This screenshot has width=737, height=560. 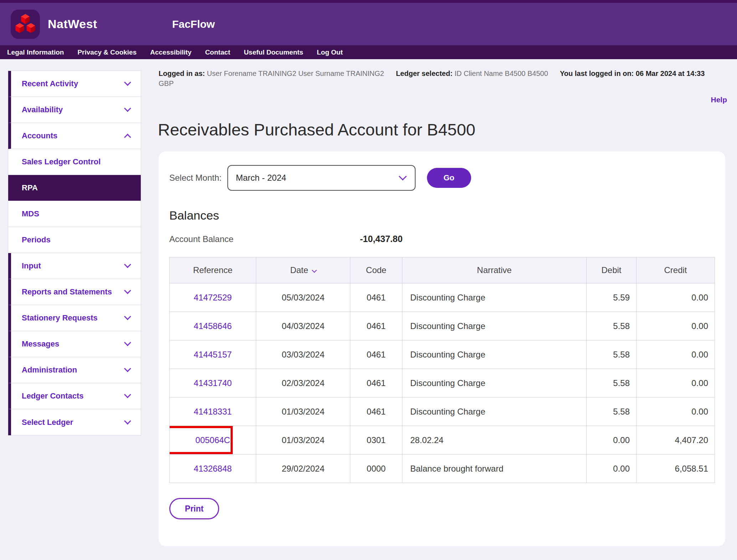 What do you see at coordinates (442, 440) in the screenshot?
I see `table-row: 005064C01/03/2024030128.02.240.004,407.2…` at bounding box center [442, 440].